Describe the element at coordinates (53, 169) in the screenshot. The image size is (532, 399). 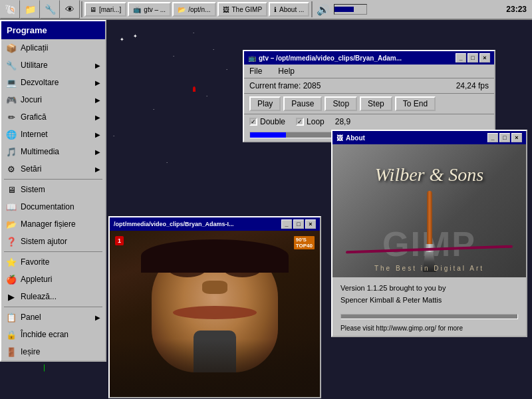
I see `menu-item-setari: ⚙ Setări ▶` at that location.